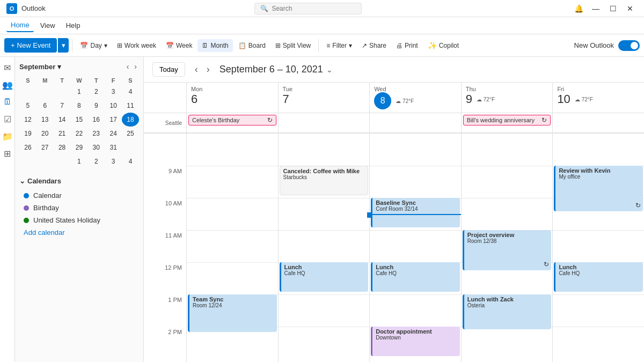 This screenshot has width=644, height=362. Describe the element at coordinates (415, 248) in the screenshot. I see `day-col-wed: Baseline Sync Conf Room 32/14 Lunch Cafe…` at that location.